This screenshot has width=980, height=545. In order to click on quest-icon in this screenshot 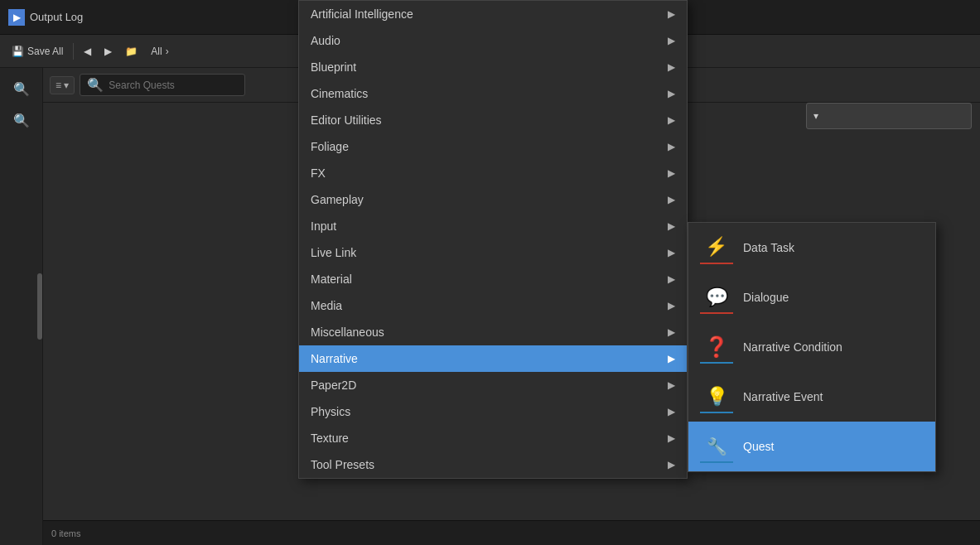, I will do `click(717, 446)`.